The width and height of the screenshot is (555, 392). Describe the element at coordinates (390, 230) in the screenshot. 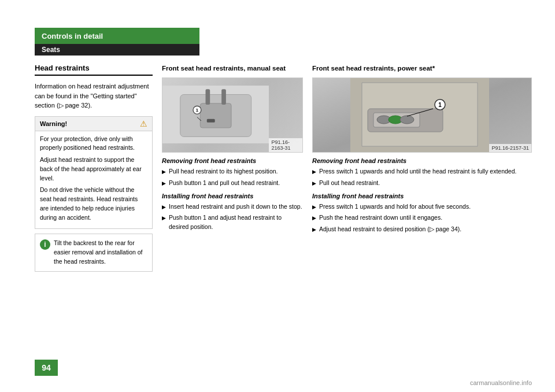

I see `right-install-text-3: Adjust head restraint to desired positio…` at that location.